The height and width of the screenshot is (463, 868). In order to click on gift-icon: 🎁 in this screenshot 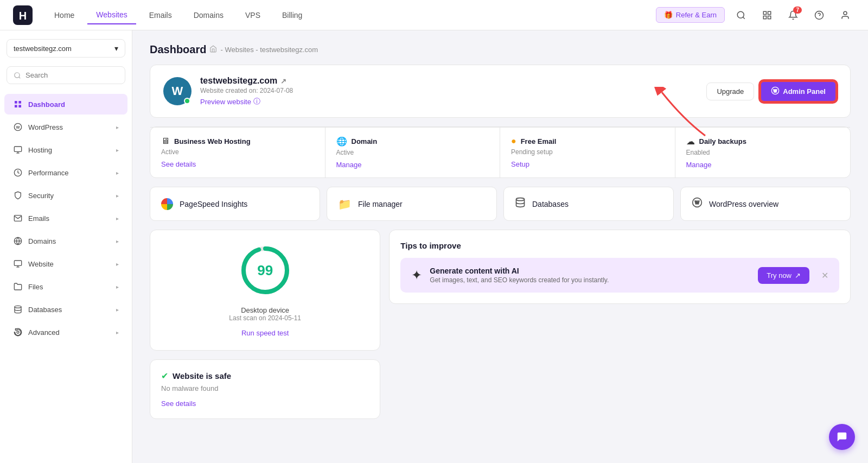, I will do `click(668, 15)`.